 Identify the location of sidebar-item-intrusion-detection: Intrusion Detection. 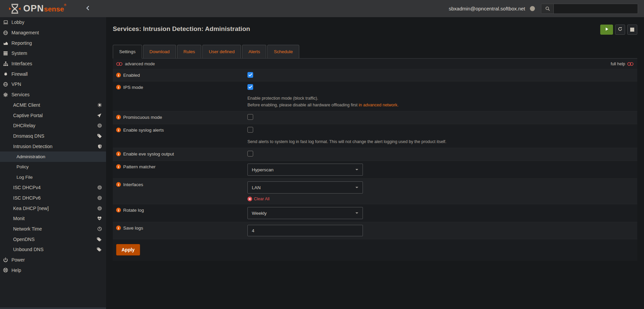
(53, 146).